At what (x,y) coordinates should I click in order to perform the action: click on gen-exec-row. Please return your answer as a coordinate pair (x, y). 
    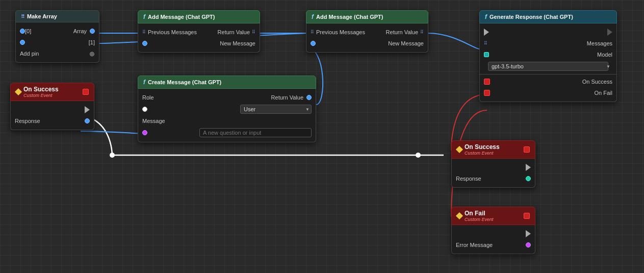
    Looking at the image, I should click on (548, 32).